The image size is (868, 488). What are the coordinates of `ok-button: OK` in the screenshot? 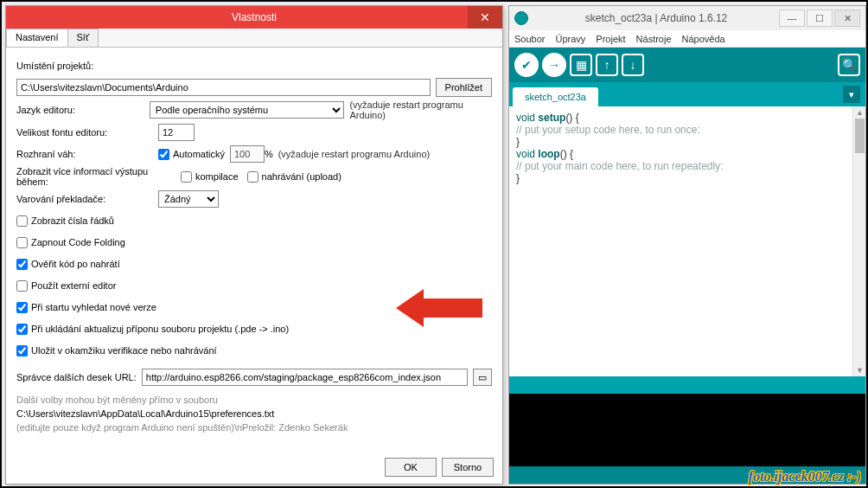 It's located at (411, 467).